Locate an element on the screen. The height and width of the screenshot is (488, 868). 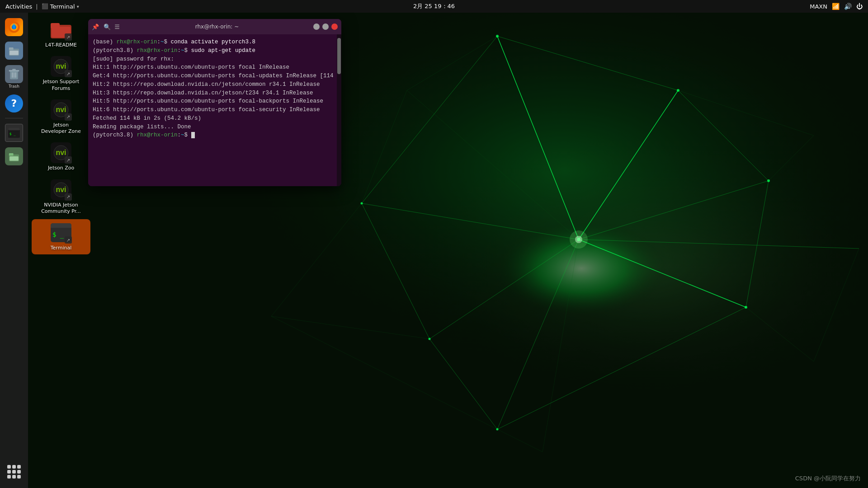
desktop-icon-jetson-zoo: nvi ↗ Jetson Zoo is located at coordinates (61, 156).